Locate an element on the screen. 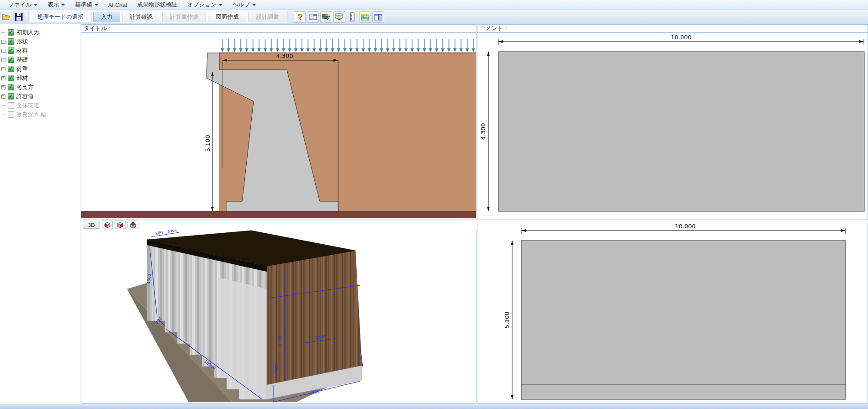 The image size is (868, 409). menu-shape-verification: 成果物形状検証 is located at coordinates (157, 5).